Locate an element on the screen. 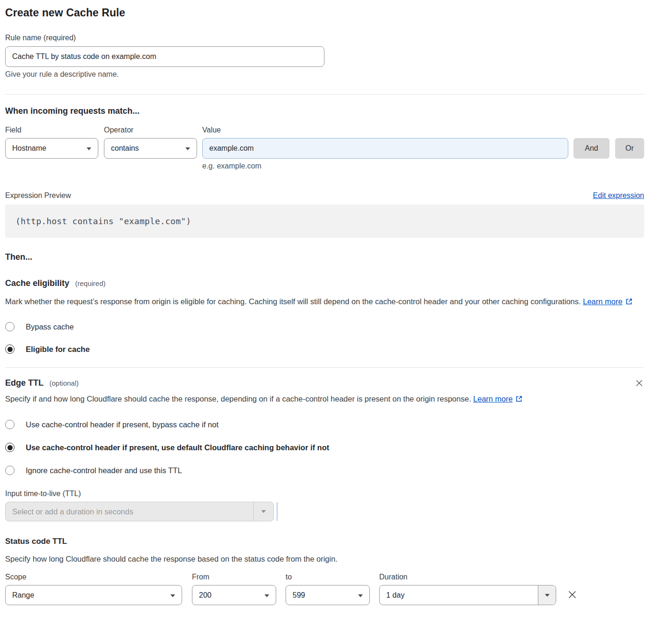 Image resolution: width=661 pixels, height=644 pixels. field-label: Field is located at coordinates (54, 130).